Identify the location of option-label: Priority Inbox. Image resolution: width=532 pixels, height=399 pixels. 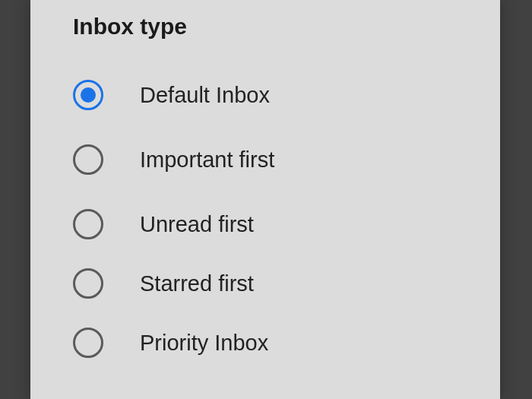
(204, 344).